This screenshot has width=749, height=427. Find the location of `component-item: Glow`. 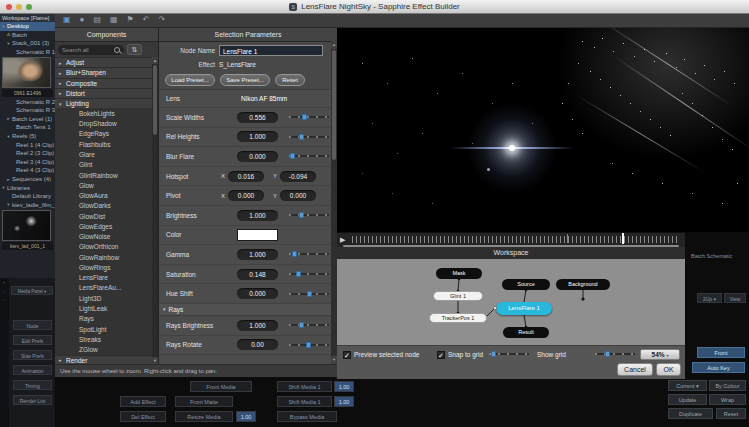

component-item: Glow is located at coordinates (106, 185).